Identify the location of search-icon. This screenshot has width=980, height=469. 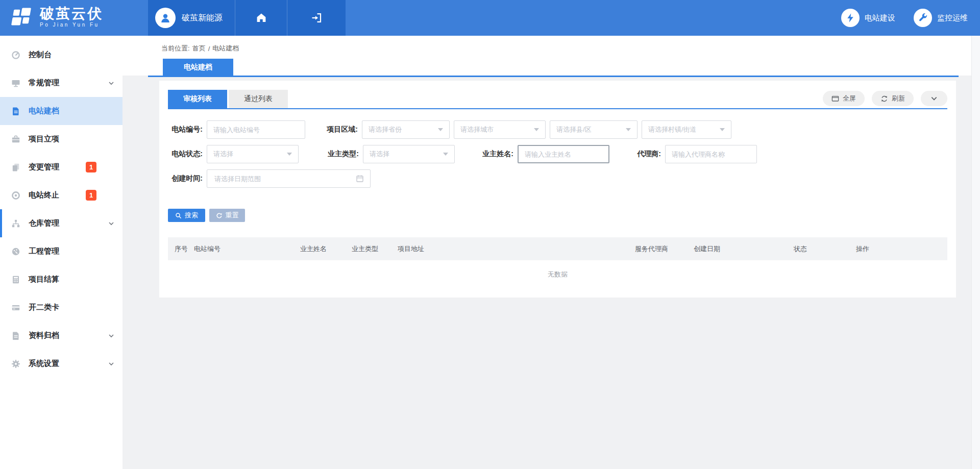
(179, 215).